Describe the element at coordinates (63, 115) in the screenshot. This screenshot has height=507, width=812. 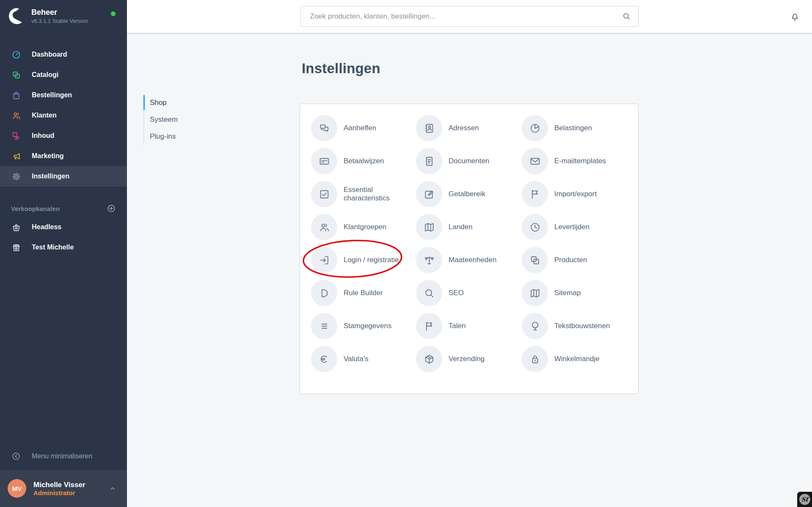
I see `sidebar-item-klanten: Klanten` at that location.